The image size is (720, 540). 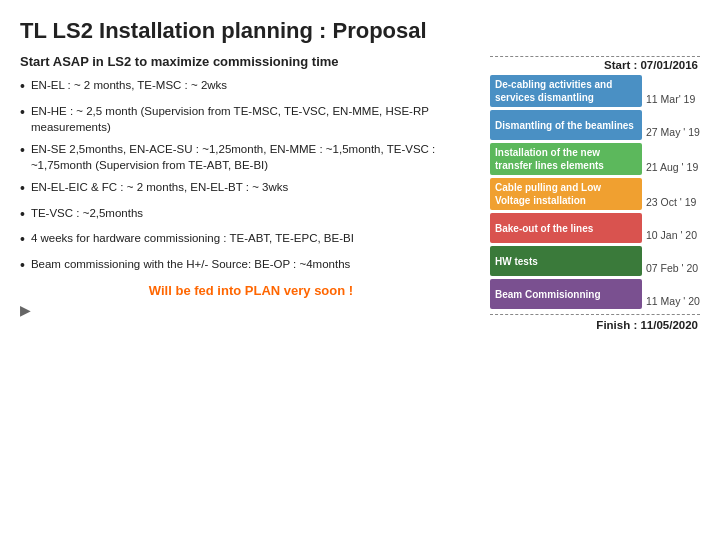 What do you see at coordinates (671, 194) in the screenshot?
I see `gantt-date: 23 Oct ' 19` at bounding box center [671, 194].